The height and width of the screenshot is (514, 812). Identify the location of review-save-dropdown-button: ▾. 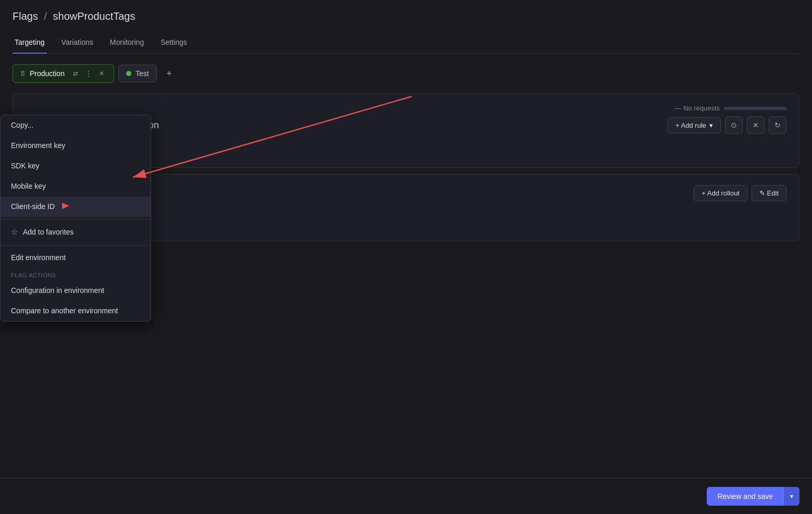
(791, 496).